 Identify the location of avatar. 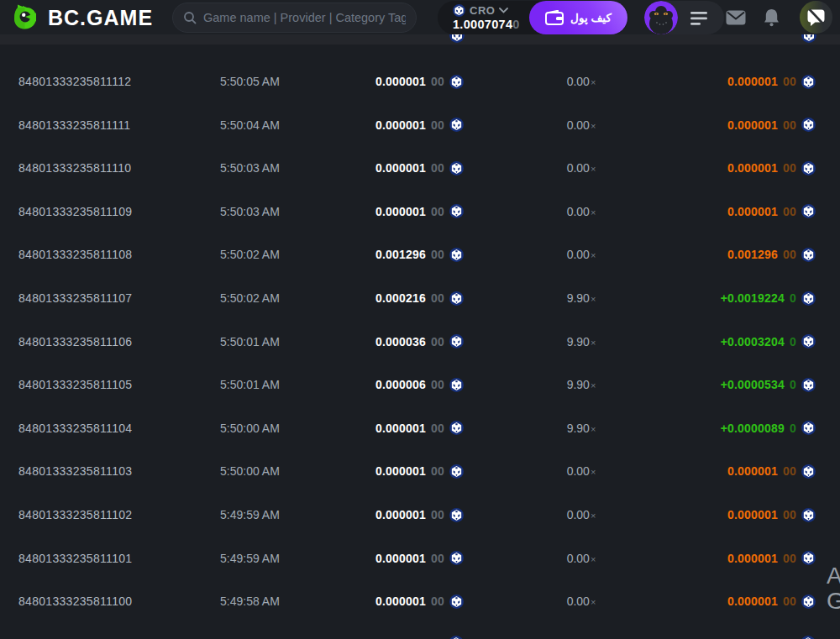
(661, 18).